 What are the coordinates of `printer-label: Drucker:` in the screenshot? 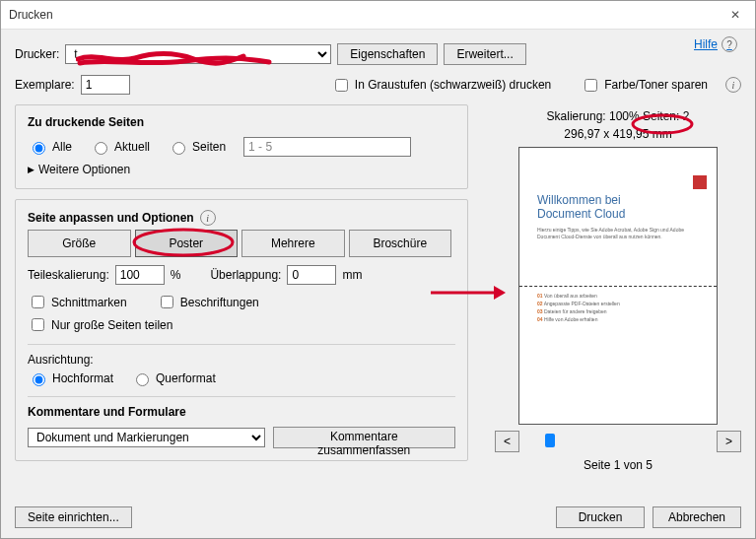 It's located at (37, 54).